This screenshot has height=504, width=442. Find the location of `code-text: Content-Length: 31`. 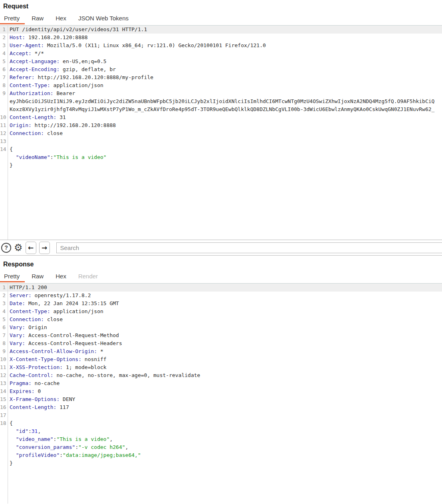

code-text: Content-Length: 31 is located at coordinates (225, 117).